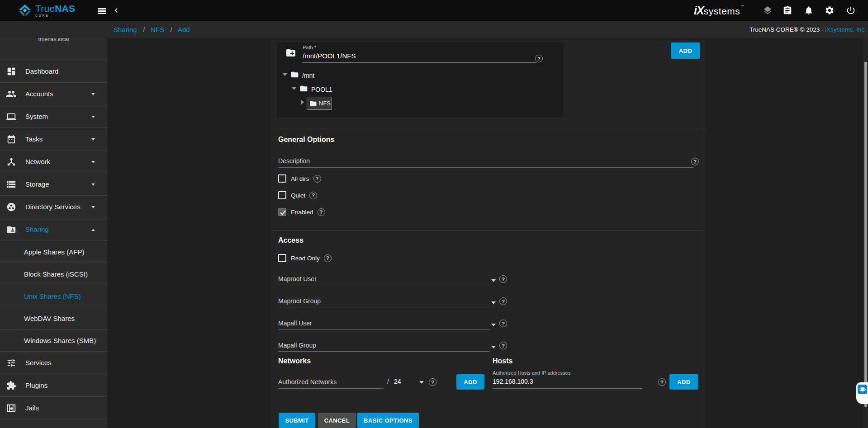 Image resolution: width=868 pixels, height=428 pixels. What do you see at coordinates (303, 102) in the screenshot?
I see `tree-collapse-icon` at bounding box center [303, 102].